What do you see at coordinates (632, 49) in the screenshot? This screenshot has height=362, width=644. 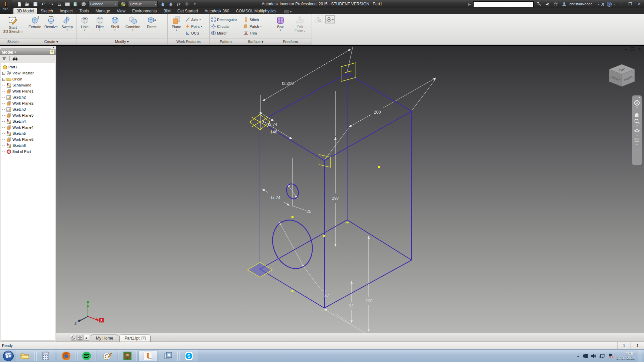 I see `doc-restore-icon: ❐` at bounding box center [632, 49].